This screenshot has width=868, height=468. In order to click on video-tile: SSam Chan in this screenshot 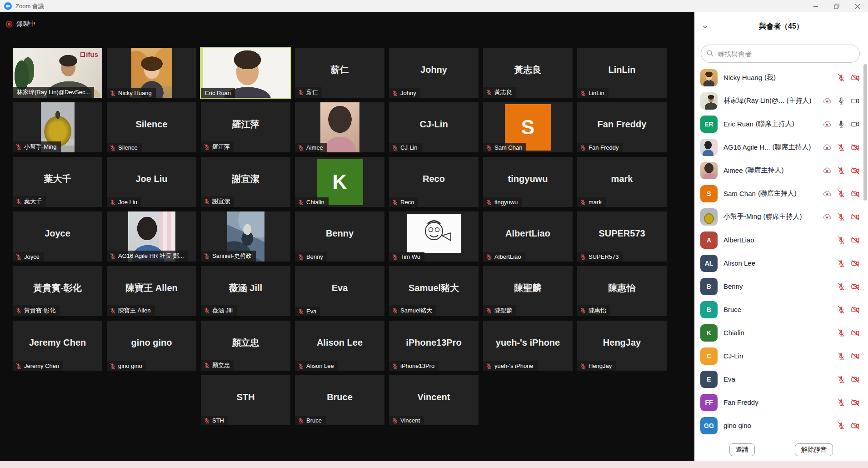, I will do `click(528, 127)`.